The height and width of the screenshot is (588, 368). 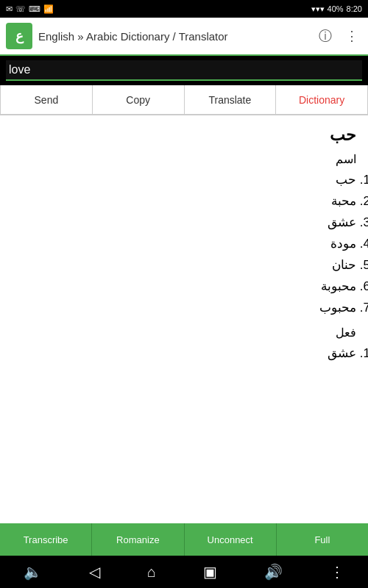 I want to click on verb-definitions-list: عشق, so click(x=184, y=353).